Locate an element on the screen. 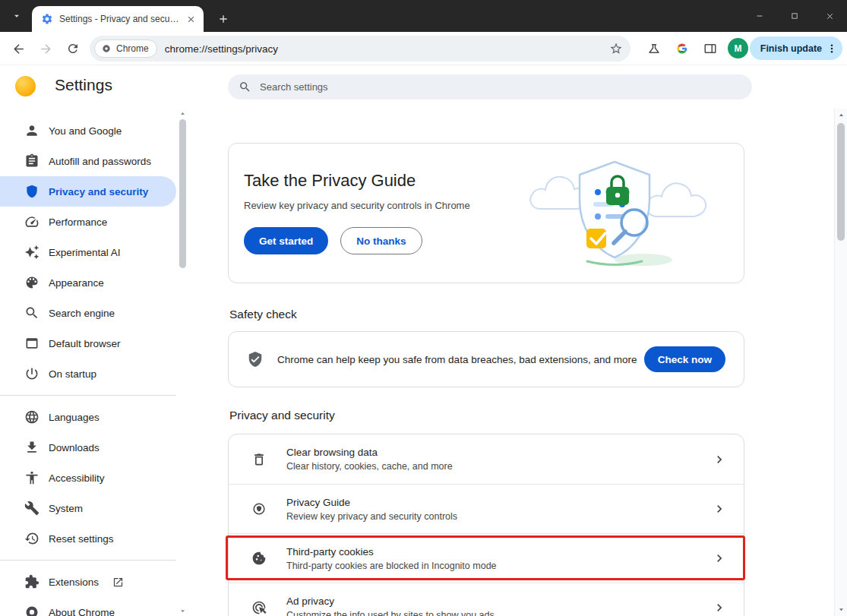 The width and height of the screenshot is (847, 616). sidebar-item-accessibility: Accessibility is located at coordinates (88, 478).